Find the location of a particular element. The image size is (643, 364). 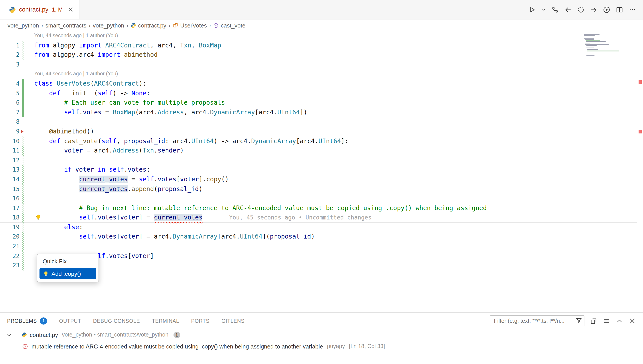

problems-file-count-badge: 1 is located at coordinates (177, 335).